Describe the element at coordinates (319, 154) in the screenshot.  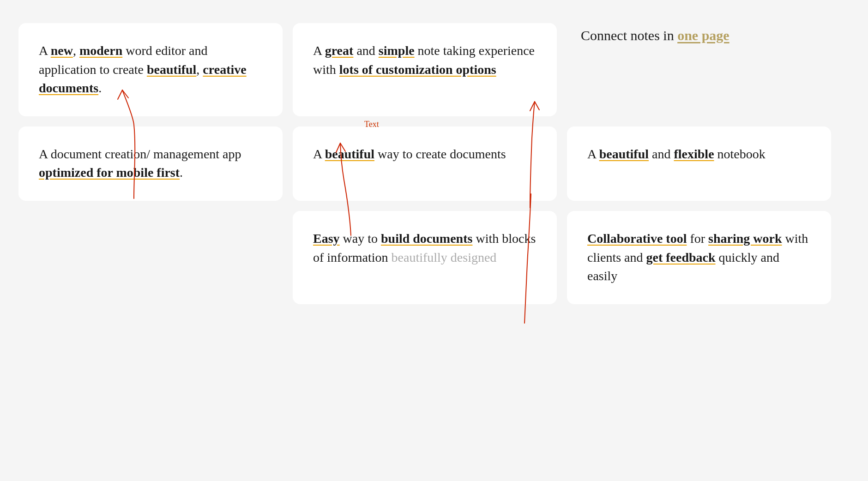
I see `card4-prefix: A` at that location.